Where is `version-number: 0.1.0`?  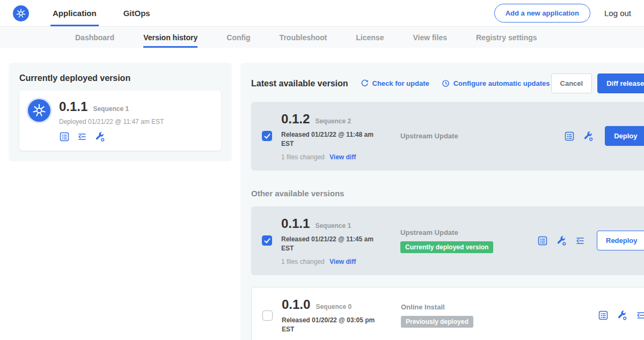
version-number: 0.1.0 is located at coordinates (296, 305).